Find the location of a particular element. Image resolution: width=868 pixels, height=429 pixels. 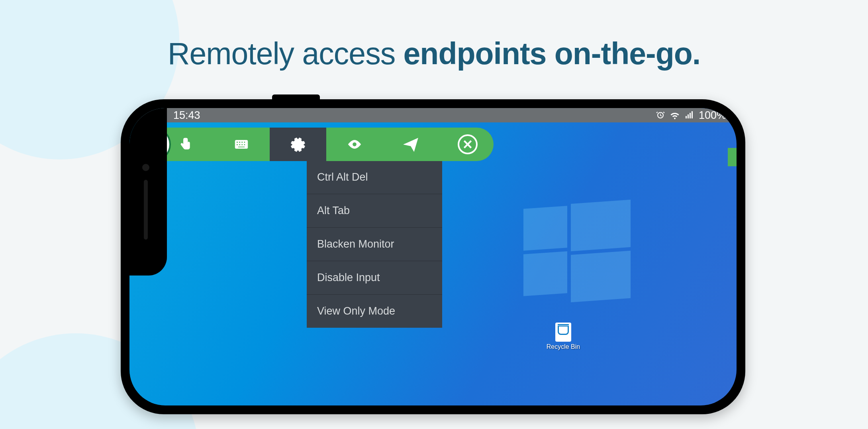

eye-icon is located at coordinates (355, 144).